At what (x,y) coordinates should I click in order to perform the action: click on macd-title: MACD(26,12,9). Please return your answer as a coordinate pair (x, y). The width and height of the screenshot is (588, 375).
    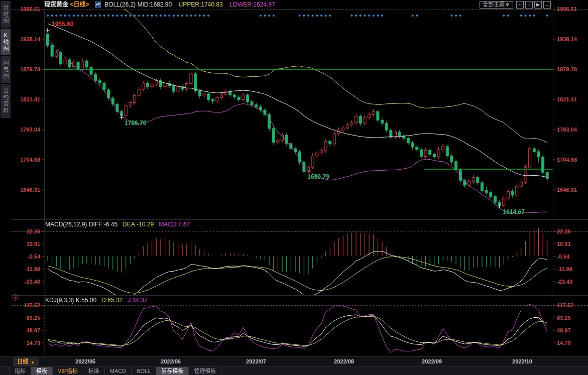
    Looking at the image, I should click on (66, 224).